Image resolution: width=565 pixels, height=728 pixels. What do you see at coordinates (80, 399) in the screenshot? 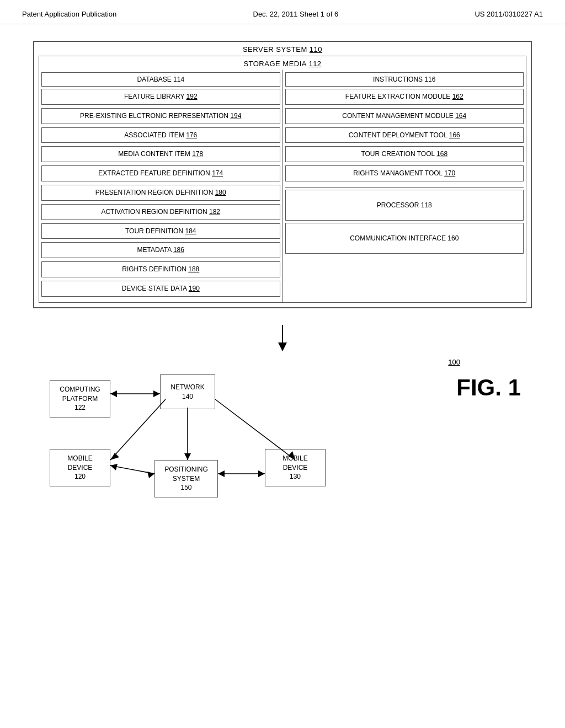
I see `computing-platform-box: COMPUTINGPLATFORM 122` at bounding box center [80, 399].